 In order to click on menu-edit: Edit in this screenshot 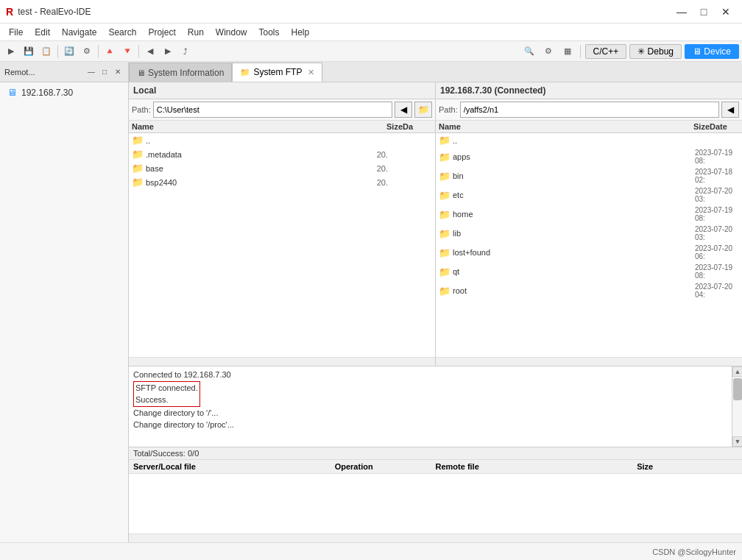, I will do `click(43, 32)`.